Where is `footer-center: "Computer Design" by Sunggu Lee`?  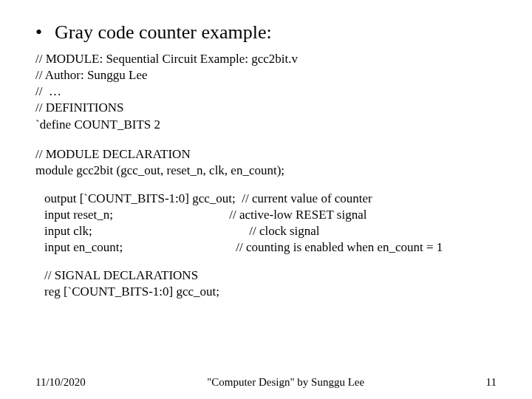 footer-center: "Computer Design" by Sunggu Lee is located at coordinates (285, 383).